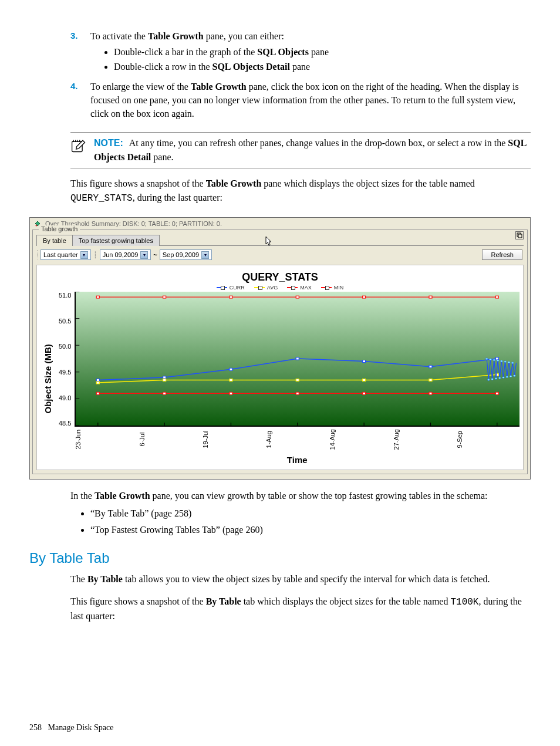 The height and width of the screenshot is (746, 560). Describe the element at coordinates (80, 102) in the screenshot. I see `step-4-number: 4.` at that location.